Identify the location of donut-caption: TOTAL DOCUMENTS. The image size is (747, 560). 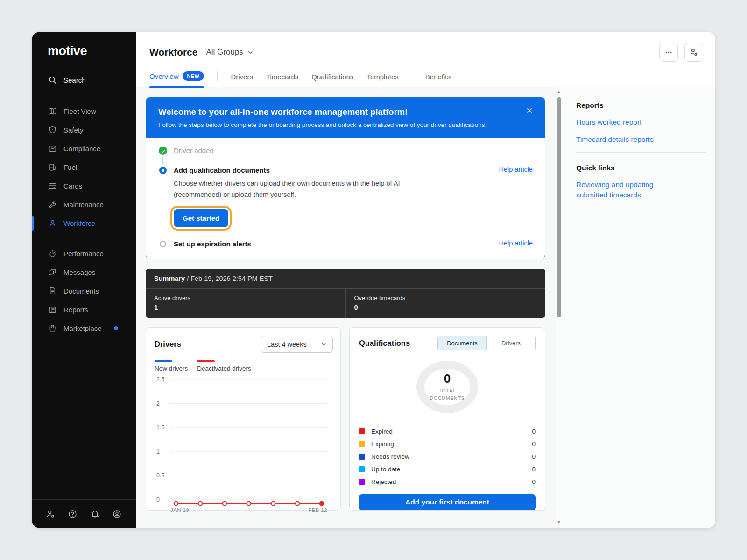
(447, 395).